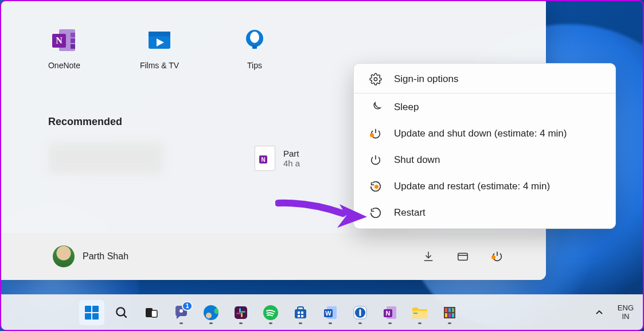  I want to click on onenote-taskbar-button: N, so click(390, 313).